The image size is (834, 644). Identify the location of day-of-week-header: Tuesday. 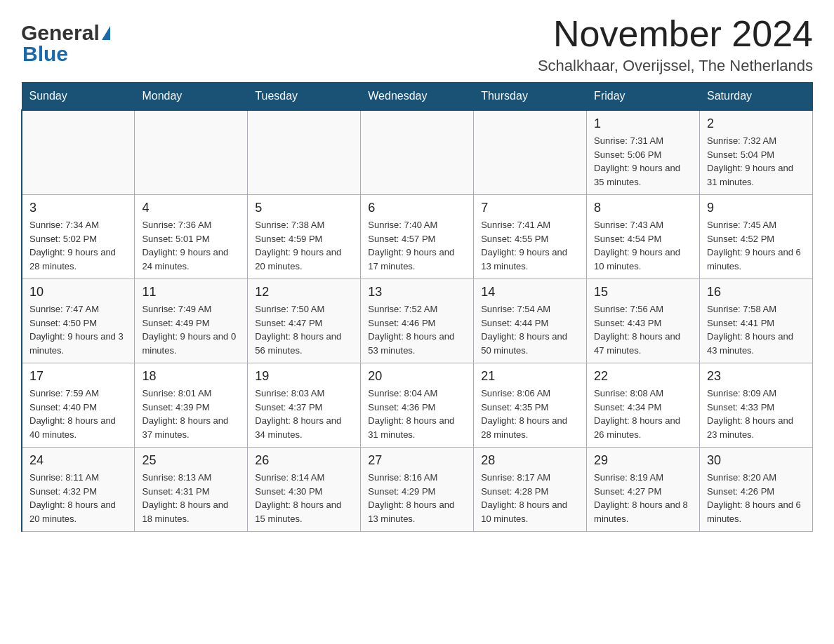
(305, 97).